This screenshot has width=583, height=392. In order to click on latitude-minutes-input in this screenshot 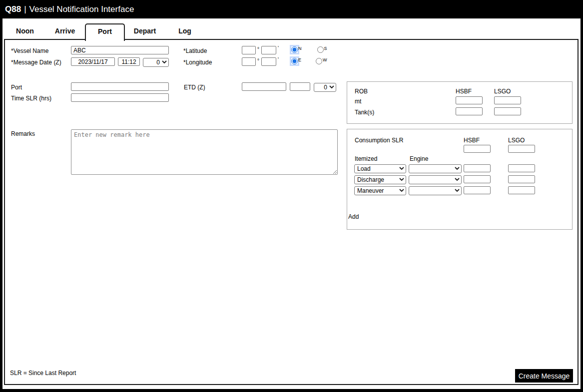, I will do `click(269, 50)`.